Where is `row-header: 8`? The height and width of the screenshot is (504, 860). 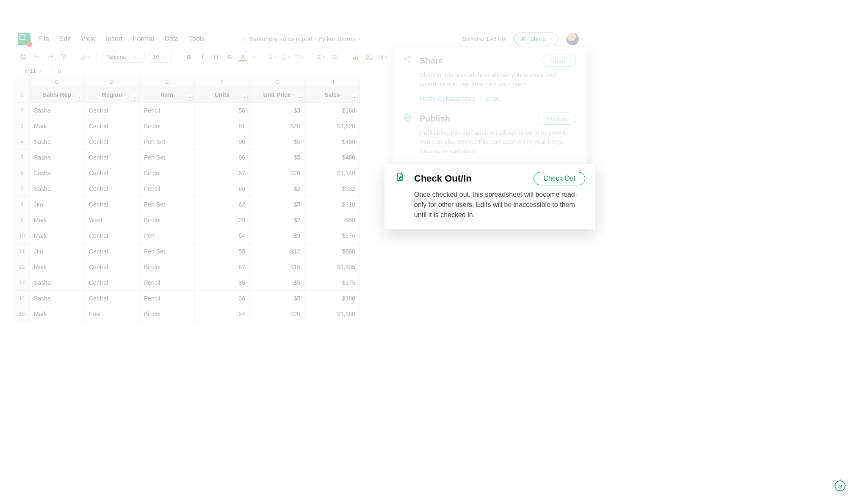
row-header: 8 is located at coordinates (22, 205).